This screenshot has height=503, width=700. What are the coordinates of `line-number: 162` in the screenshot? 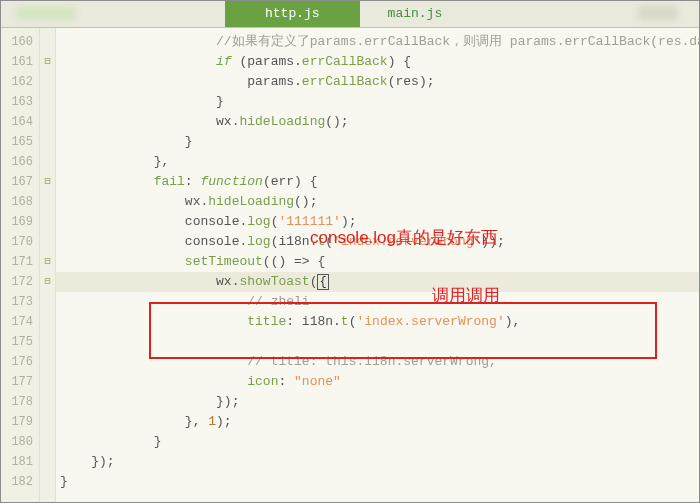 It's located at (16, 82).